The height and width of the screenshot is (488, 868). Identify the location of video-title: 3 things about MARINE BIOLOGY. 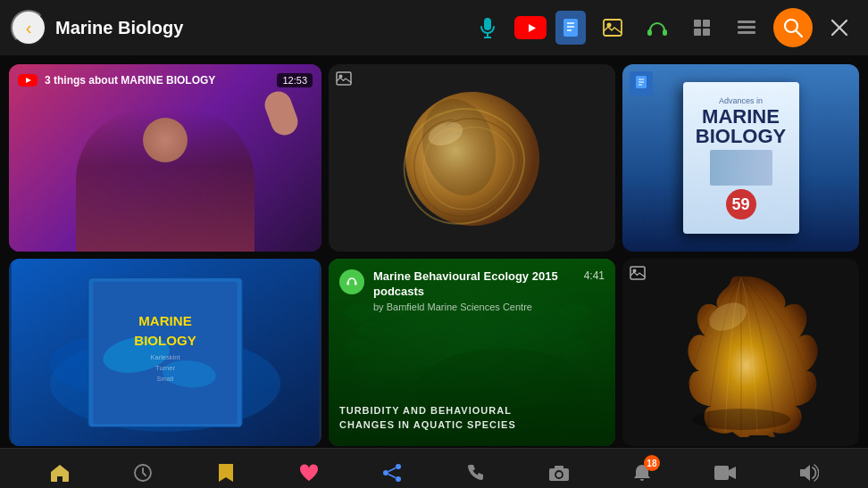
(157, 80).